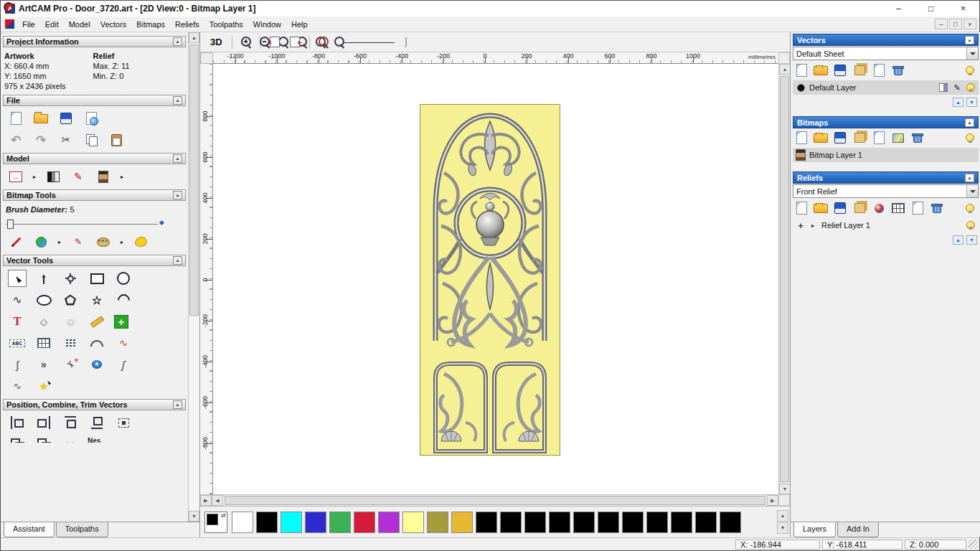  Describe the element at coordinates (17, 364) in the screenshot. I see `freehand-icon` at that location.